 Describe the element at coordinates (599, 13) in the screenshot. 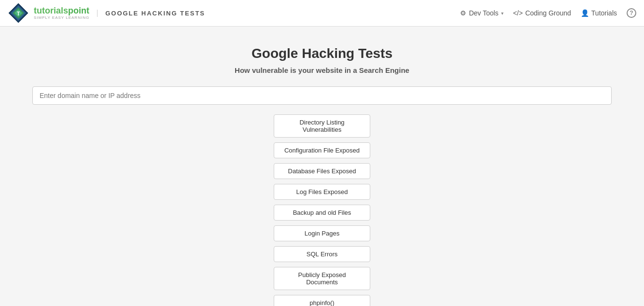

I see `nav-tutorials: 👤 Tutorials` at that location.